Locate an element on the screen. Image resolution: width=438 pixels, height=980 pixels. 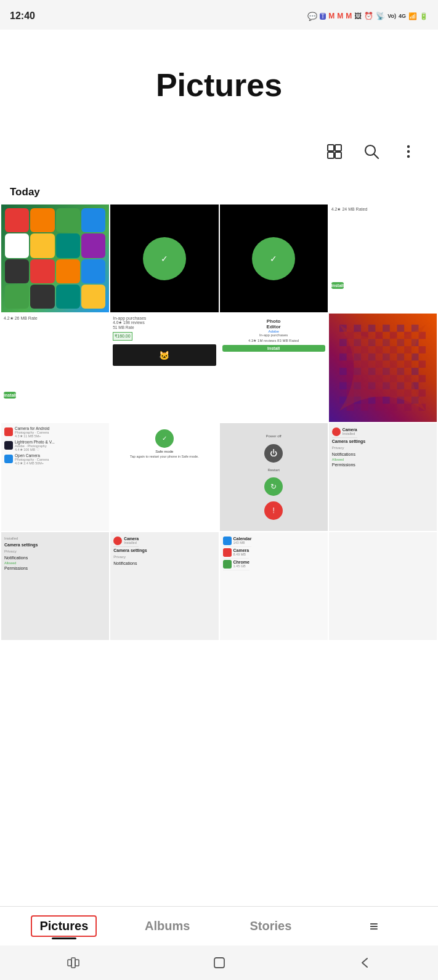
nav-pictures-label: Pictures is located at coordinates (64, 926).